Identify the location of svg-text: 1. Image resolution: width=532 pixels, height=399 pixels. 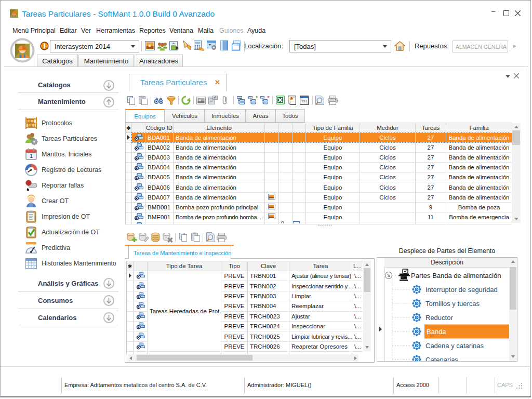
(31, 156).